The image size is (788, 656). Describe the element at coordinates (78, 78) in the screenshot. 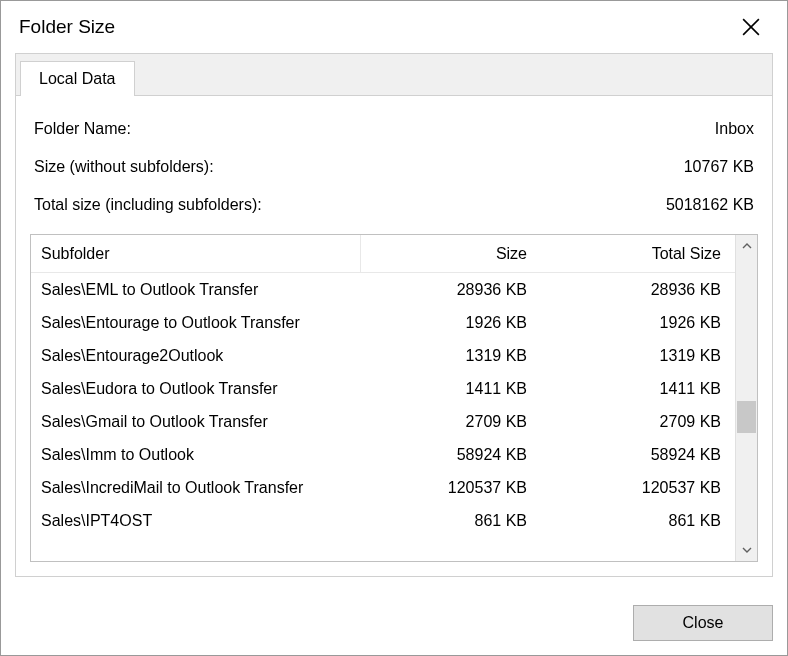

I see `tab-local-data: Local Data` at that location.